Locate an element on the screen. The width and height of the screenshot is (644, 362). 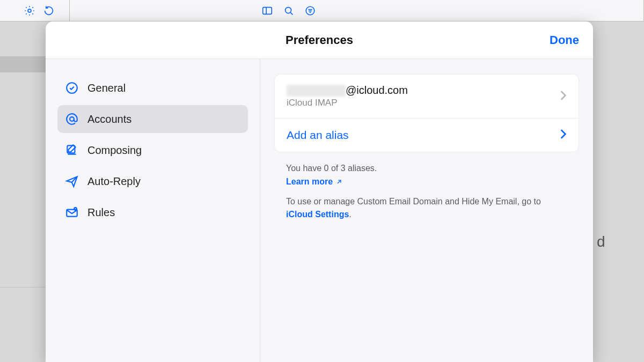
learn-more-label: Learn more is located at coordinates (309, 181).